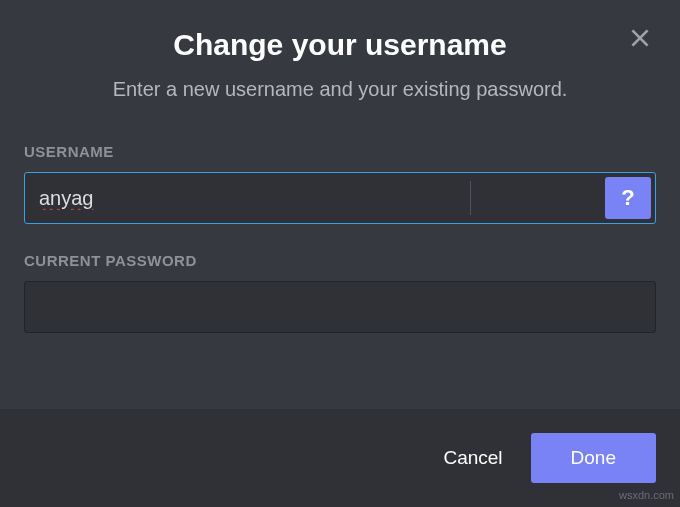 The width and height of the screenshot is (680, 507). I want to click on password-label: CURRENT PASSWORD, so click(340, 260).